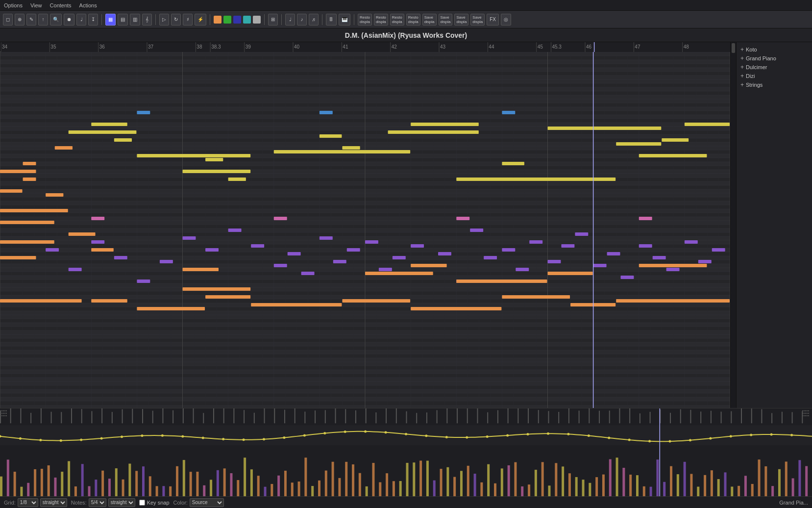 The image size is (812, 508). I want to click on instrument-strings: + Strings, so click(774, 85).